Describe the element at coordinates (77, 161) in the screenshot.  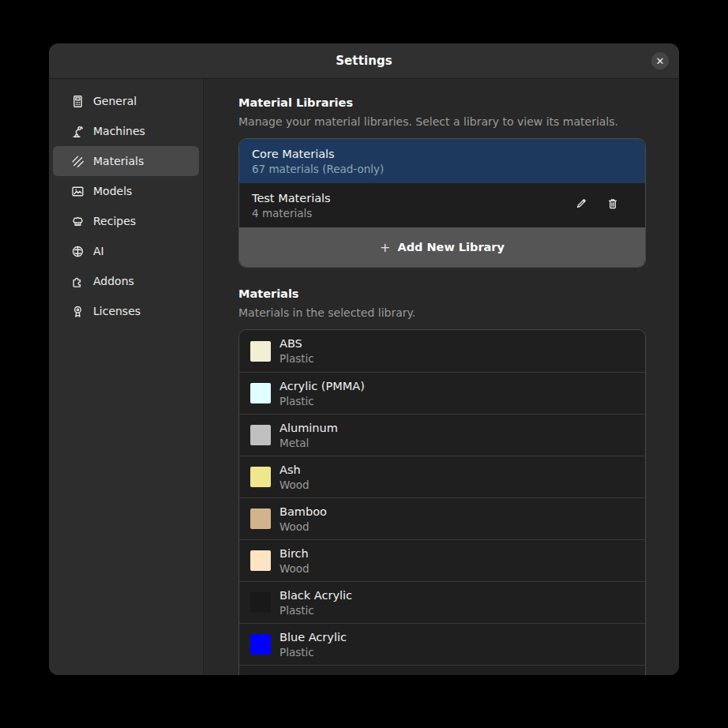
I see `hatch-icon` at that location.